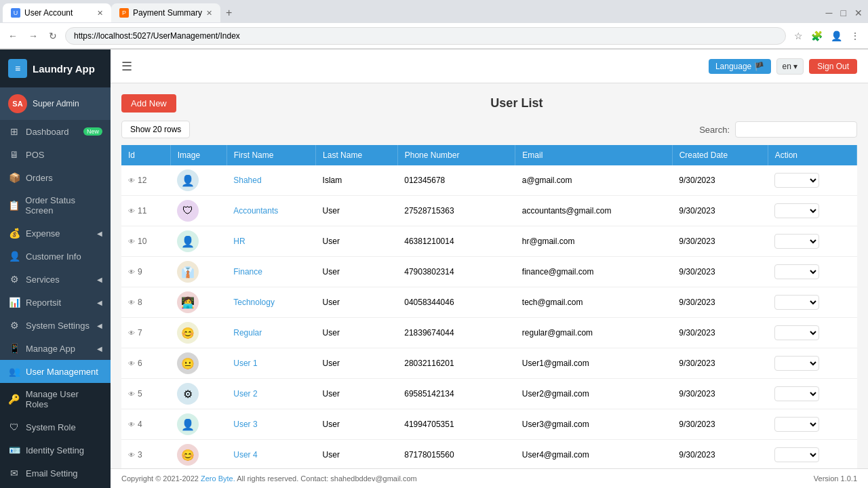 The height and width of the screenshot is (488, 868). Describe the element at coordinates (844, 13) in the screenshot. I see `maximize-icon: □` at that location.